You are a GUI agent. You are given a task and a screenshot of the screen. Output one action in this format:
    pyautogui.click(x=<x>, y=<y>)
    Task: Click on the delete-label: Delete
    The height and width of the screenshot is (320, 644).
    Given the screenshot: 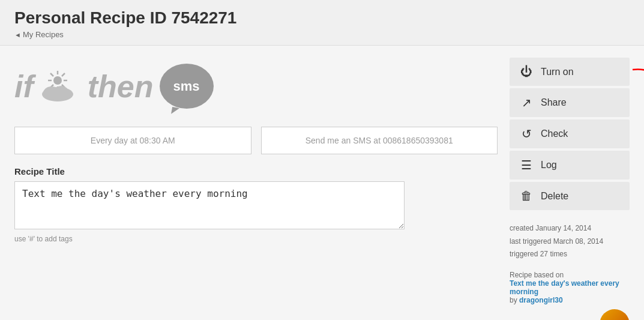 What is the action you would take?
    pyautogui.click(x=555, y=196)
    